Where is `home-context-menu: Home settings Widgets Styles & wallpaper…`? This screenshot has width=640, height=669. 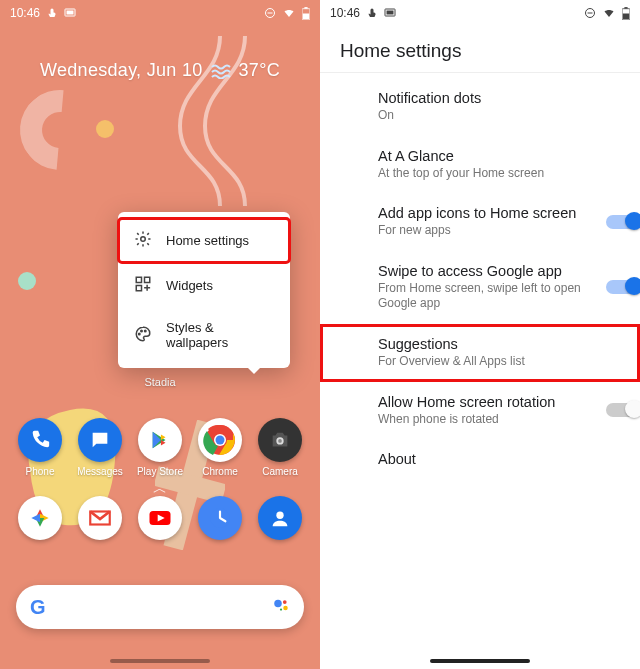 home-context-menu: Home settings Widgets Styles & wallpaper… is located at coordinates (204, 290).